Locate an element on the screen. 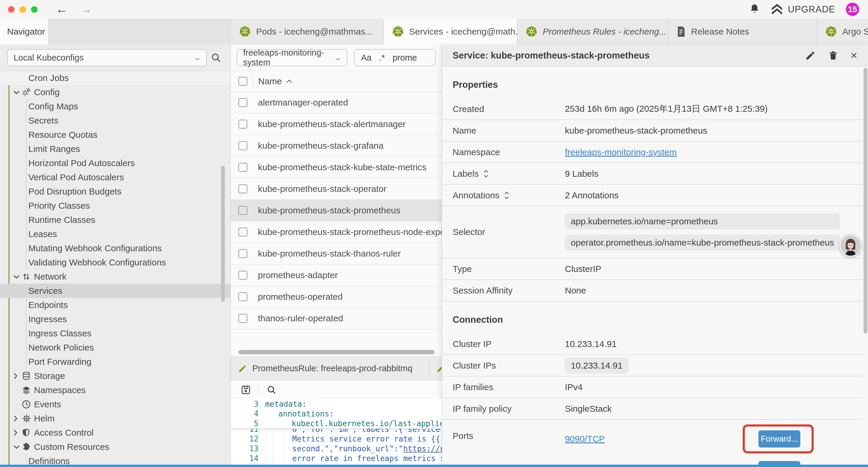  sidebar-item-network: Network is located at coordinates (115, 276).